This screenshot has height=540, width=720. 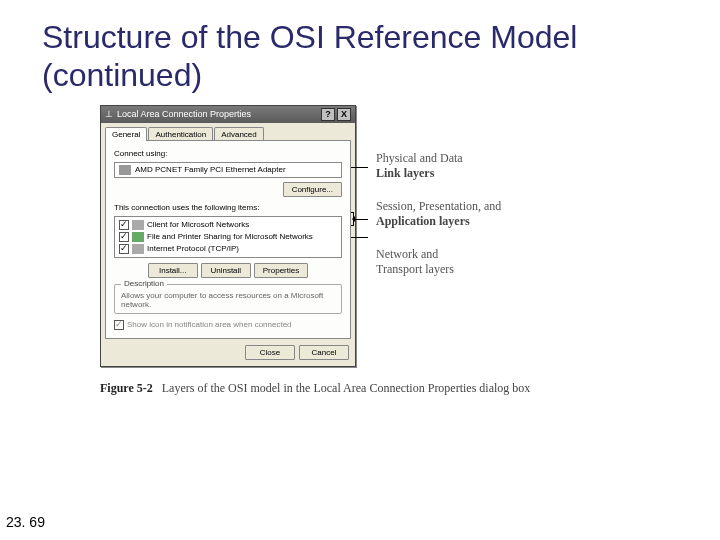 I want to click on callout-network-transport: Network and Transport layers, so click(x=415, y=262).